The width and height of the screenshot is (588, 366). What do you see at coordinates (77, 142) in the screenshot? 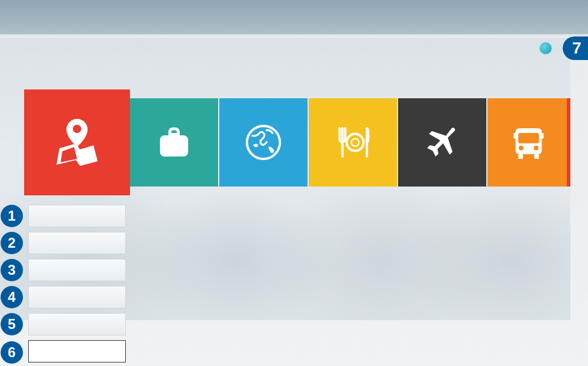
I see `map-location-tile` at bounding box center [77, 142].